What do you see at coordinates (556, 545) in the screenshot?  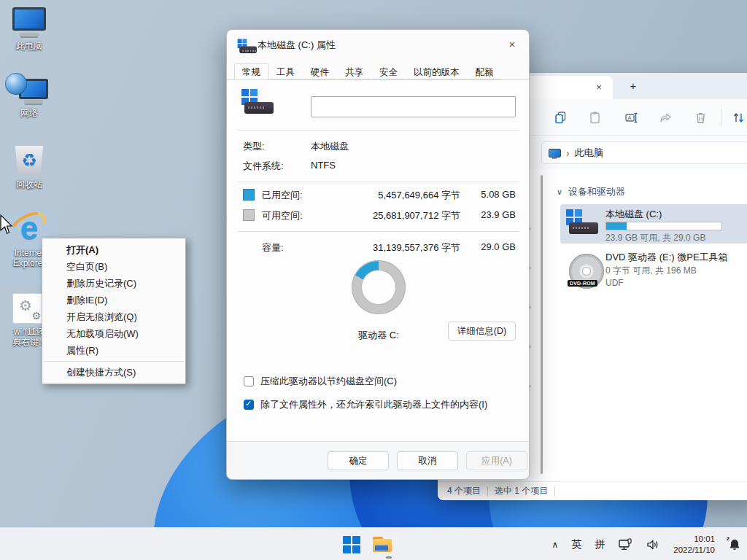 I see `hidden-icons-chevron: ∧` at bounding box center [556, 545].